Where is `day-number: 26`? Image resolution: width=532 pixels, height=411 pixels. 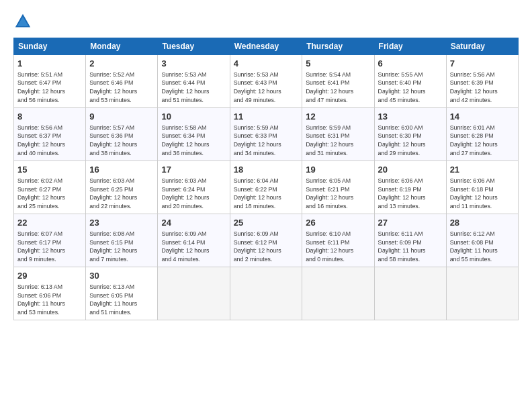
day-number: 26 is located at coordinates (338, 223).